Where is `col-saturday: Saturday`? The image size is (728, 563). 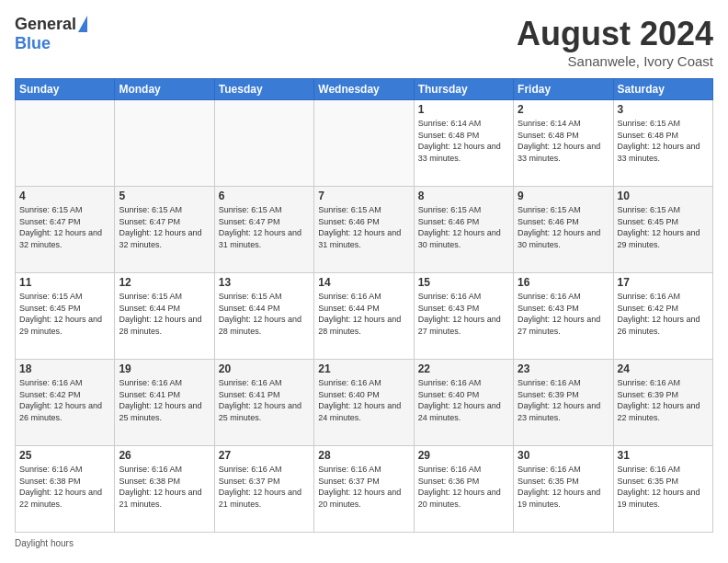
col-saturday: Saturday is located at coordinates (663, 90).